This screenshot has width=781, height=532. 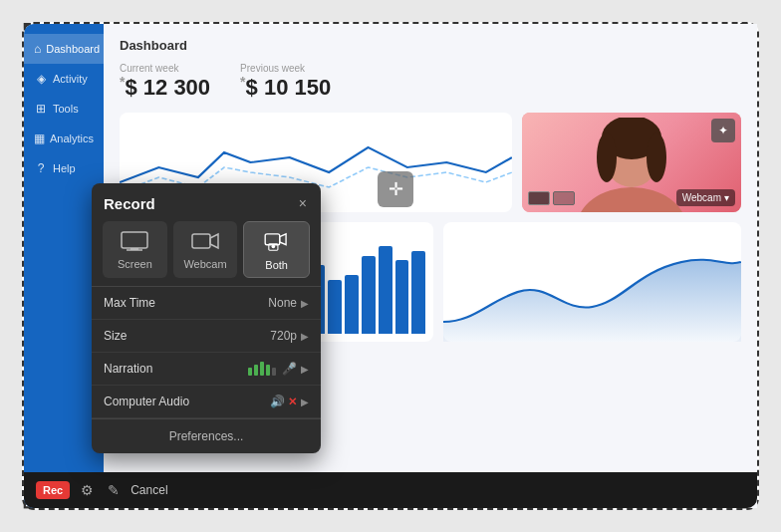 What do you see at coordinates (64, 49) in the screenshot?
I see `sidebar-item-dashboard: ⌂ Dashboard` at bounding box center [64, 49].